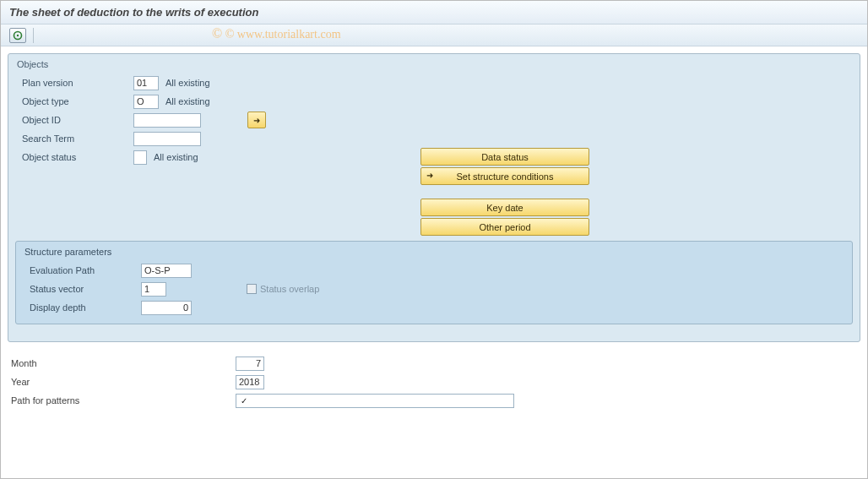  What do you see at coordinates (505, 227) in the screenshot?
I see `other-period-label: Other period` at bounding box center [505, 227].